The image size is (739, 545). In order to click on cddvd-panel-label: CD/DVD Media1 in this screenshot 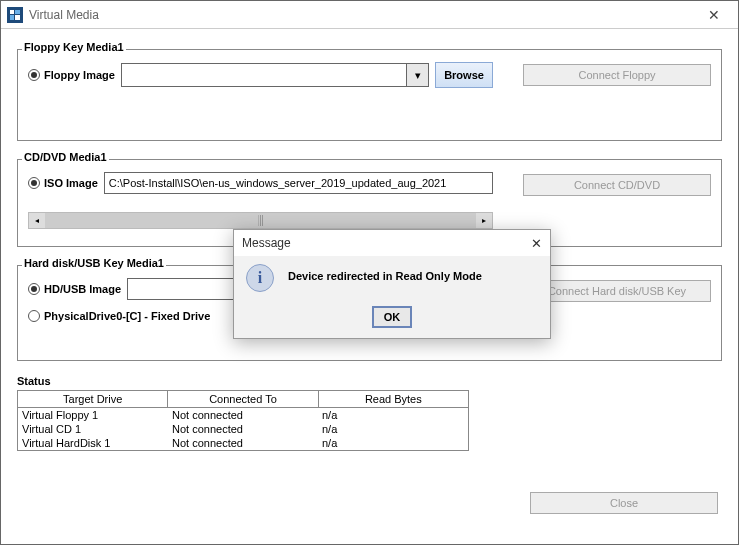, I will do `click(66, 157)`.